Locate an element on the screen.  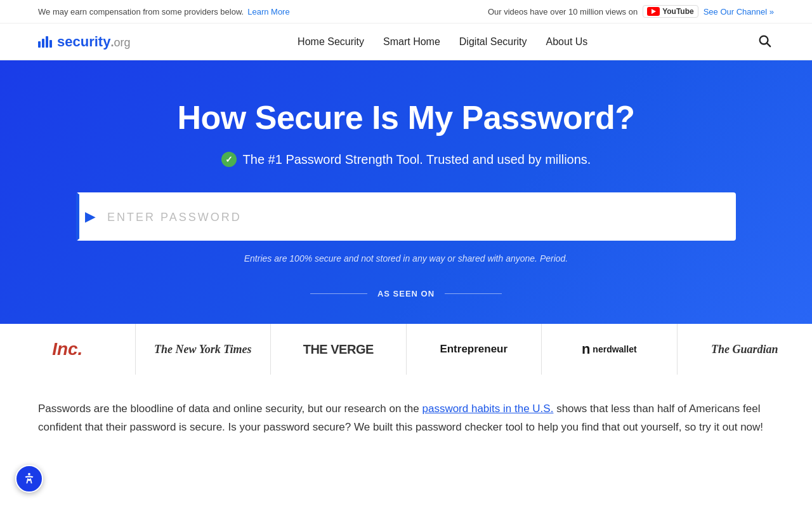
nerdwallet-logo: n nerdwallet is located at coordinates (609, 349).